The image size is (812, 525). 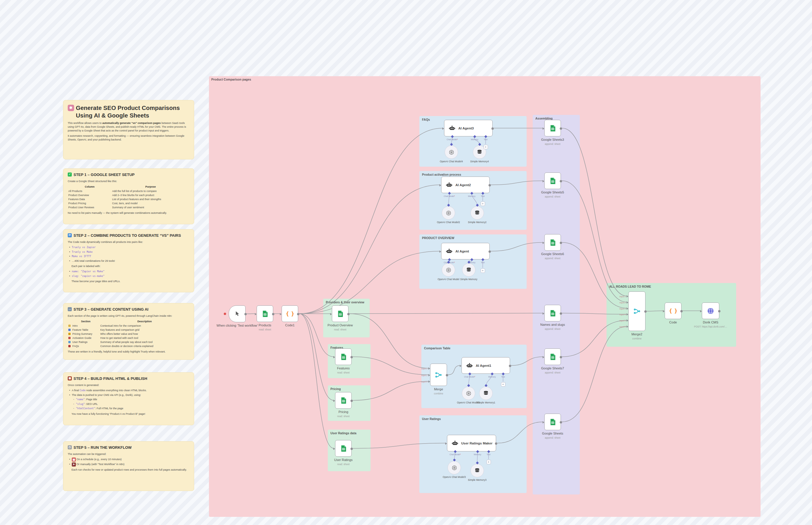 I want to click on list-item: Truely vs Zapier, so click(x=131, y=247).